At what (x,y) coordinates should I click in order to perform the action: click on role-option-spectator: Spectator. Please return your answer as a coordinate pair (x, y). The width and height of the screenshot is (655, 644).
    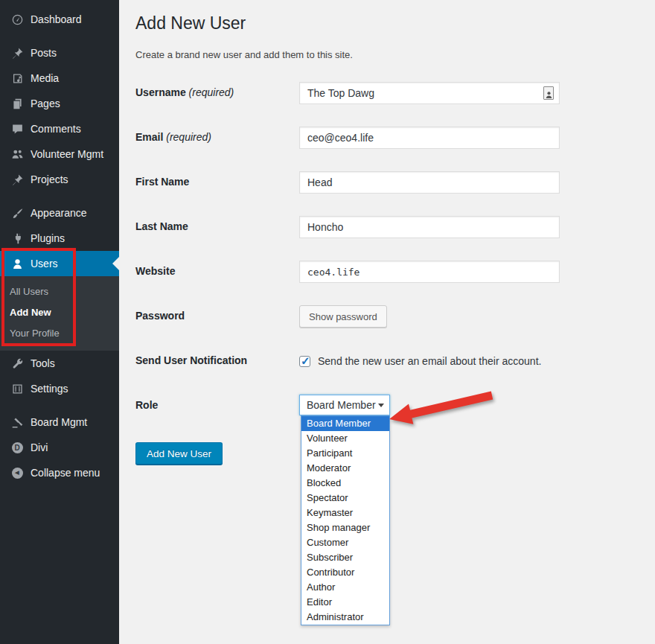
    Looking at the image, I should click on (345, 498).